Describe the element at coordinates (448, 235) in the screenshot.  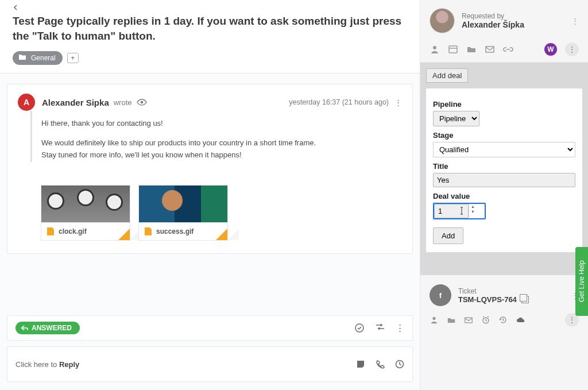
I see `add-button: Add` at that location.